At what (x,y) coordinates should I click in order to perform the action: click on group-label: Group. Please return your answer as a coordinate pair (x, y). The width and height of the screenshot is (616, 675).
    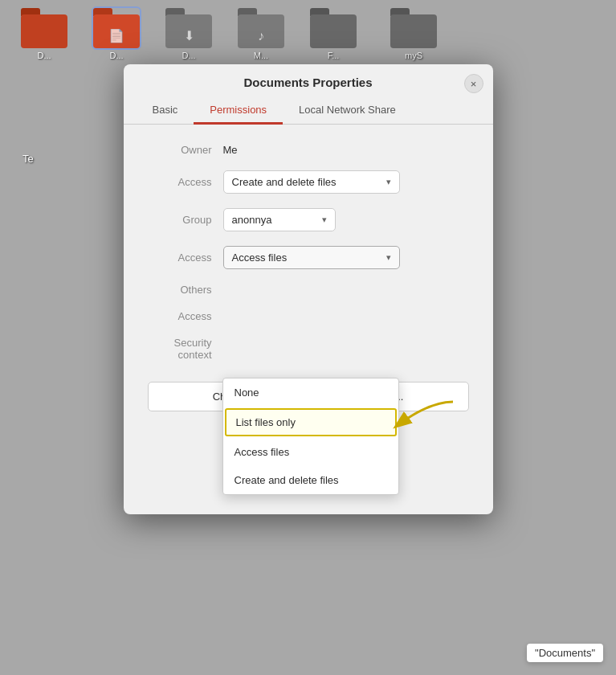
    Looking at the image, I should click on (180, 220).